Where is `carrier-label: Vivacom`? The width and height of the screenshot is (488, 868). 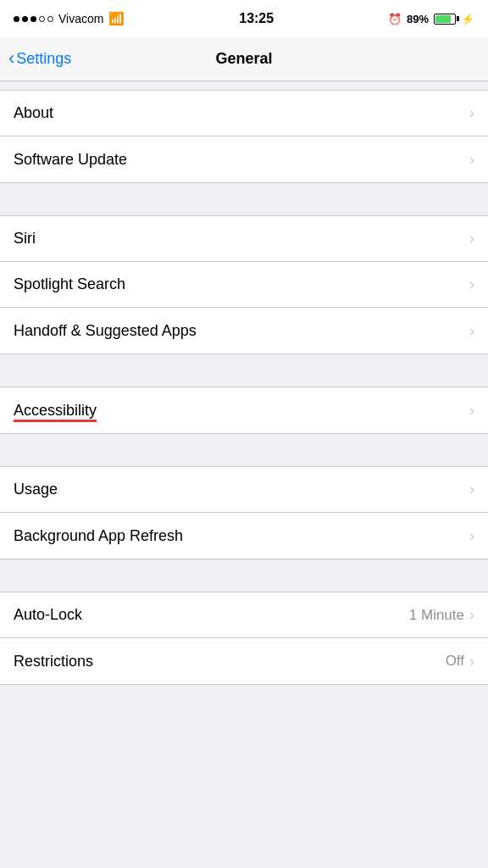 carrier-label: Vivacom is located at coordinates (81, 19).